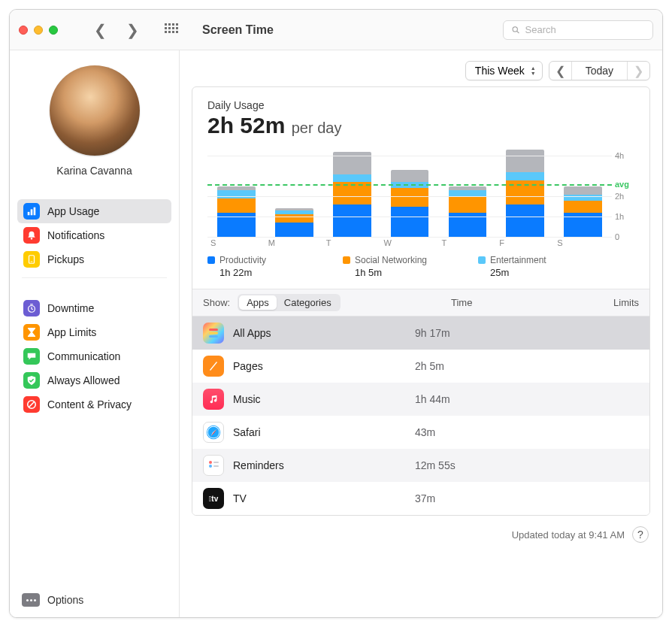  Describe the element at coordinates (352, 243) in the screenshot. I see `x-tick: T` at that location.